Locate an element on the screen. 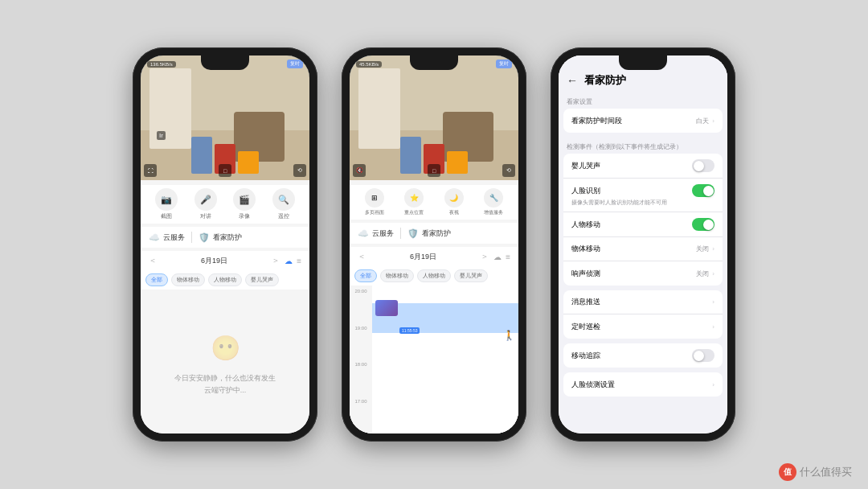 The height and width of the screenshot is (489, 868). section-label-1: 看家设置 is located at coordinates (643, 101).